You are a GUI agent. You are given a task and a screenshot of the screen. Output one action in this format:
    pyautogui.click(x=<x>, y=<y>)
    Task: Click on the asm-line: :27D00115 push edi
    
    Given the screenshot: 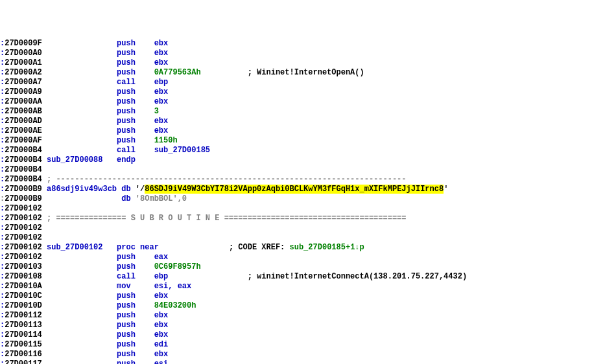 What is the action you would take?
    pyautogui.click(x=302, y=345)
    